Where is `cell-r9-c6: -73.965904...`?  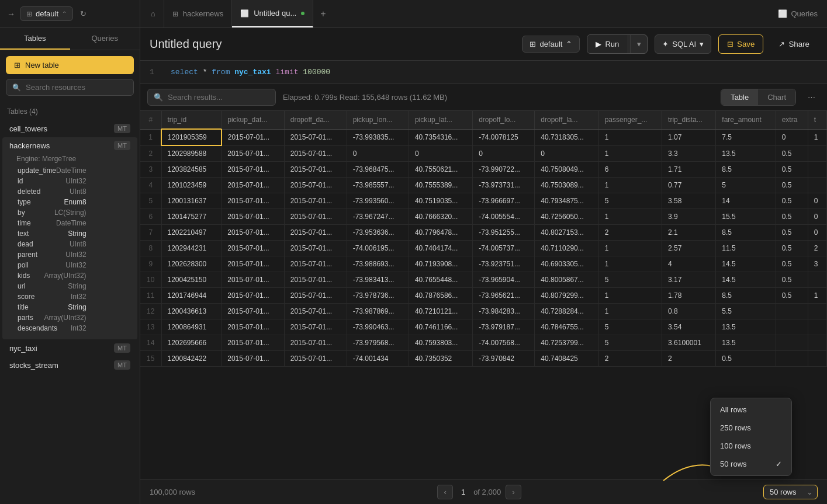 cell-r9-c6: -73.965904... is located at coordinates (504, 280).